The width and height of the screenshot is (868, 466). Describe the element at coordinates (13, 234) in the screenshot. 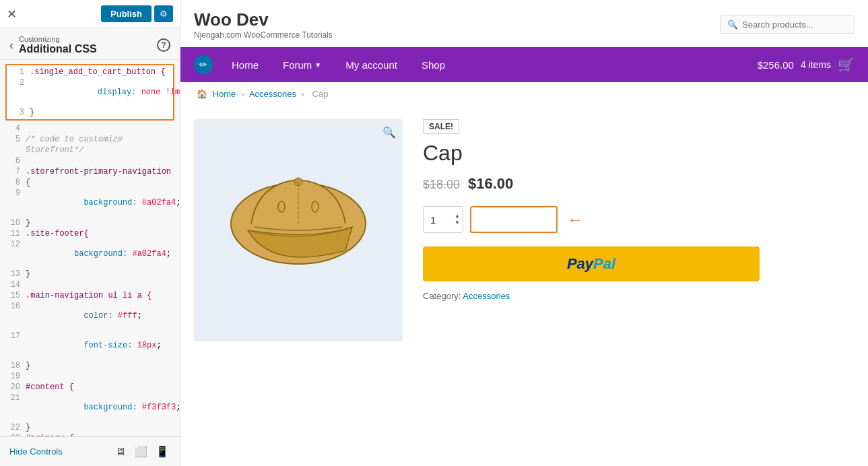

I see `line-number: 11` at that location.